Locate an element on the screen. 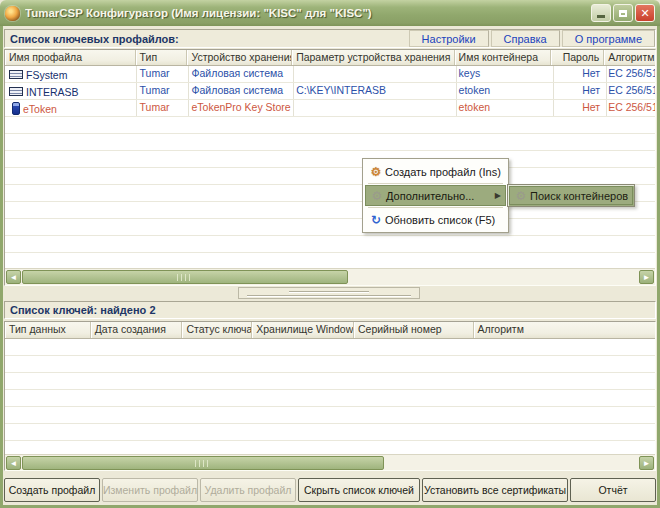 This screenshot has height=508, width=660. close-icon: ✕ is located at coordinates (644, 14).